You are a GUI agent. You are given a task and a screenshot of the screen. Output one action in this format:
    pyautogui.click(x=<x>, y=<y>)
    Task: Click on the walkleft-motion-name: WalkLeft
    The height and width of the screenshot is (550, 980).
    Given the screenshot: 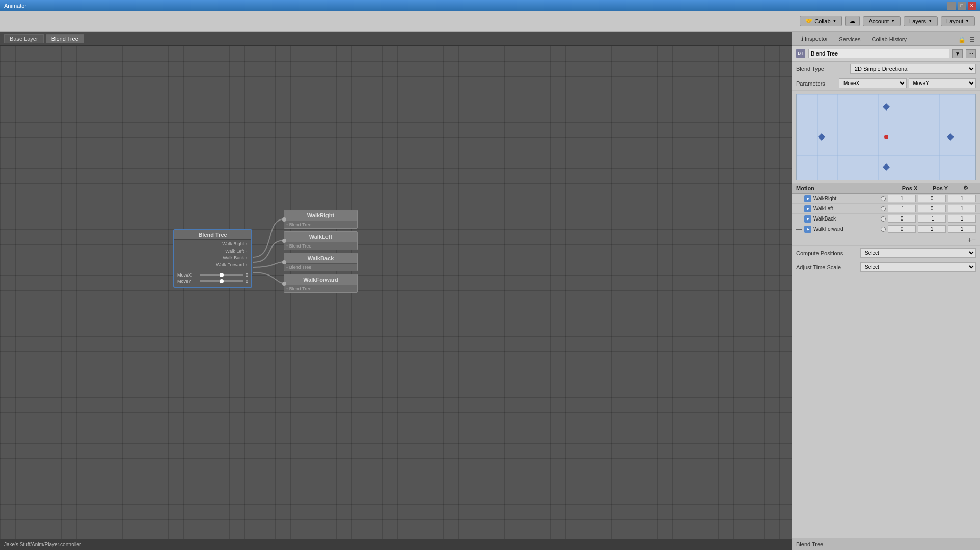 What is the action you would take?
    pyautogui.click(x=846, y=209)
    